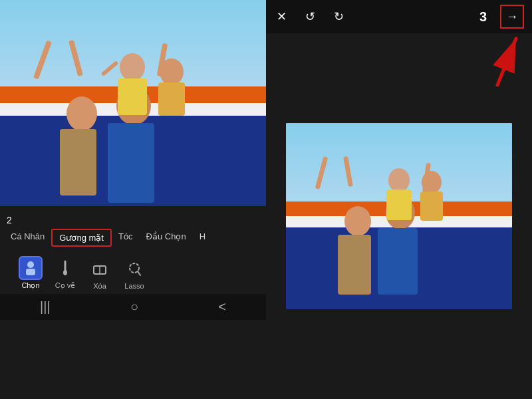  I want to click on redo-button: ↻, so click(339, 17).